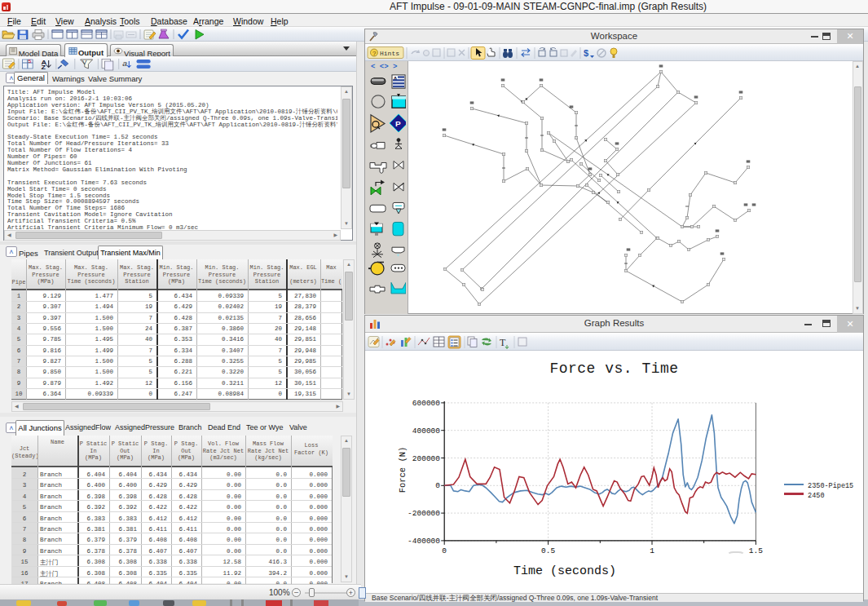  Describe the element at coordinates (85, 62) in the screenshot. I see `svg-text: V` at that location.